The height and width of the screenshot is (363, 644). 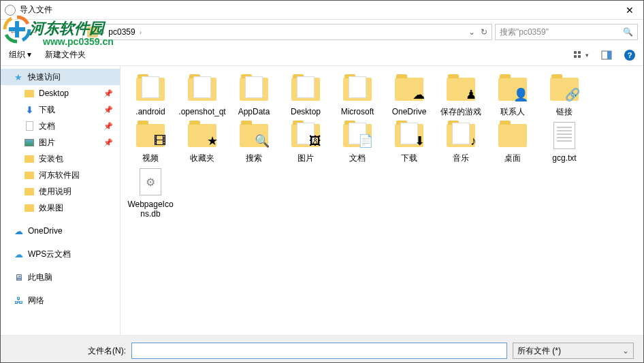 I want to click on toolbar: 组织 ▾ 新建文件夹 ▾ ?, so click(x=322, y=55).